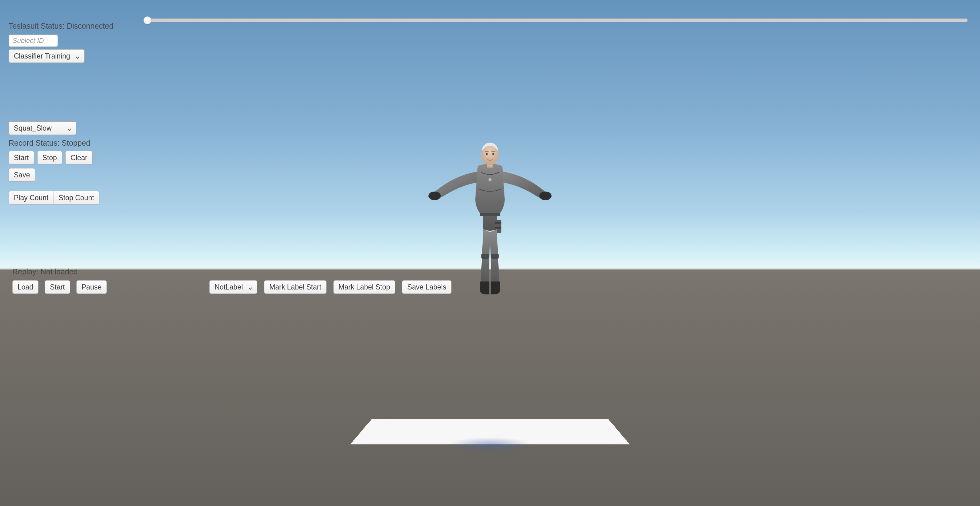 The image size is (980, 506). Describe the element at coordinates (21, 158) in the screenshot. I see `record-start-button: Start` at that location.